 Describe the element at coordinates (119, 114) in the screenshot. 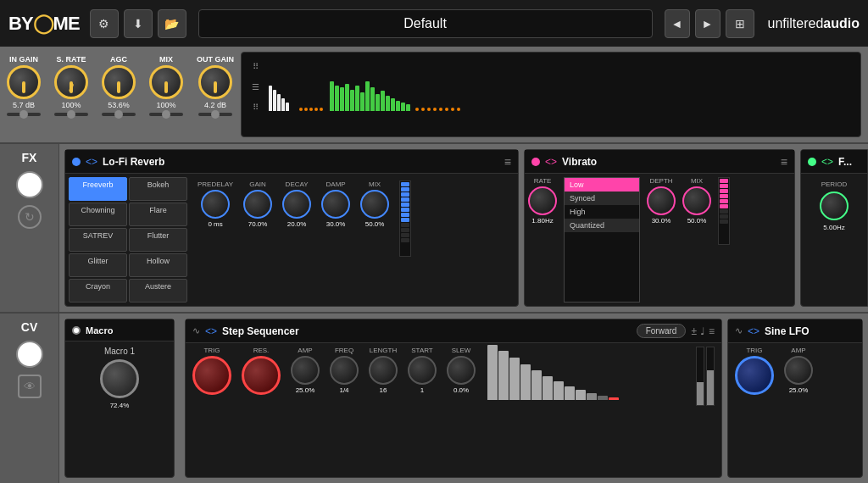

I see `agc-slider` at that location.